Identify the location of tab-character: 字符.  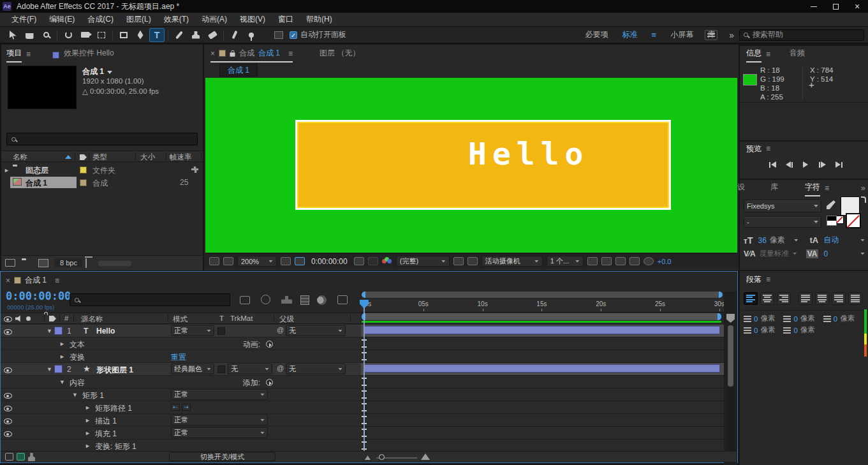
(813, 189).